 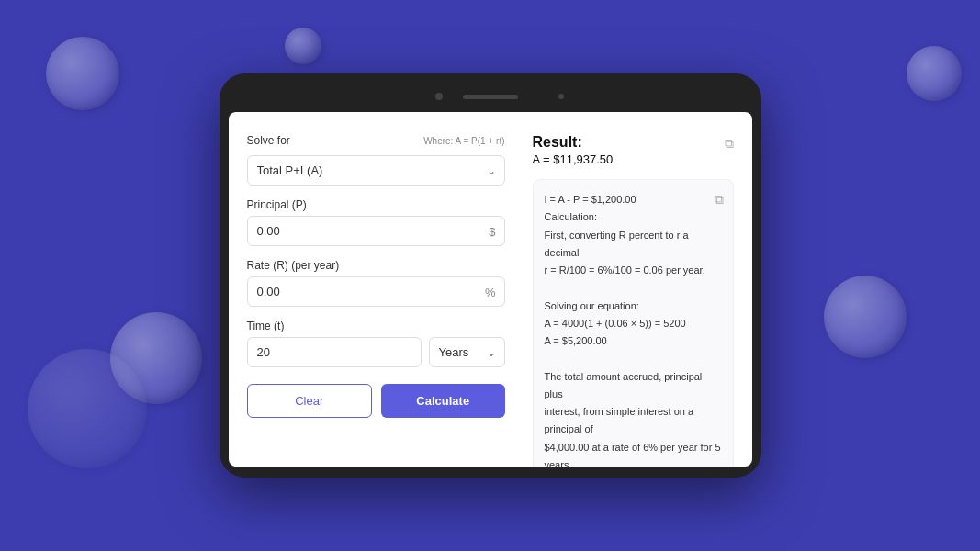 What do you see at coordinates (628, 289) in the screenshot?
I see `calc-right-panel: Result: A = $11,937.50 ⧉ ⧉ I = A - P = $…` at bounding box center [628, 289].